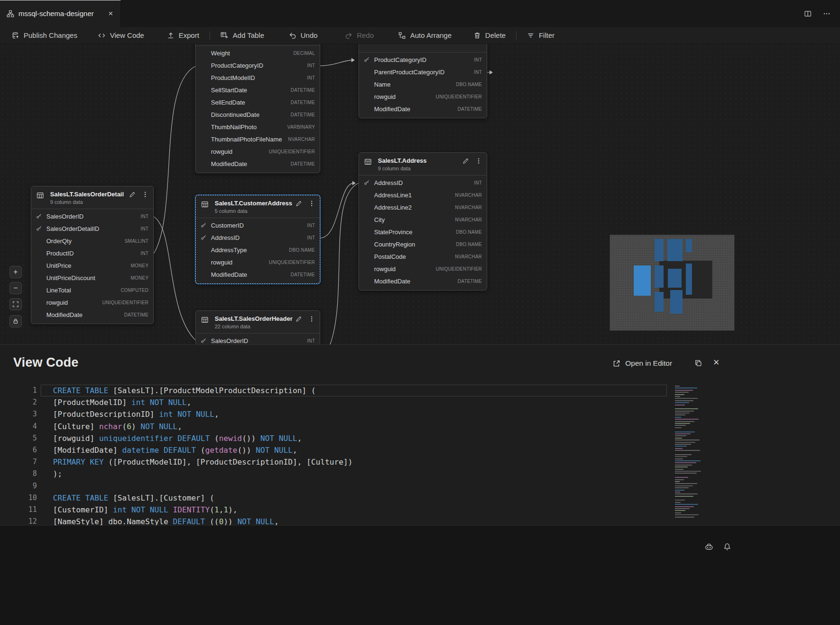 The image size is (840, 625). What do you see at coordinates (258, 239) in the screenshot?
I see `table-card-customeraddress: SalesLT.CustomerAddress5 column dataCust…` at bounding box center [258, 239].